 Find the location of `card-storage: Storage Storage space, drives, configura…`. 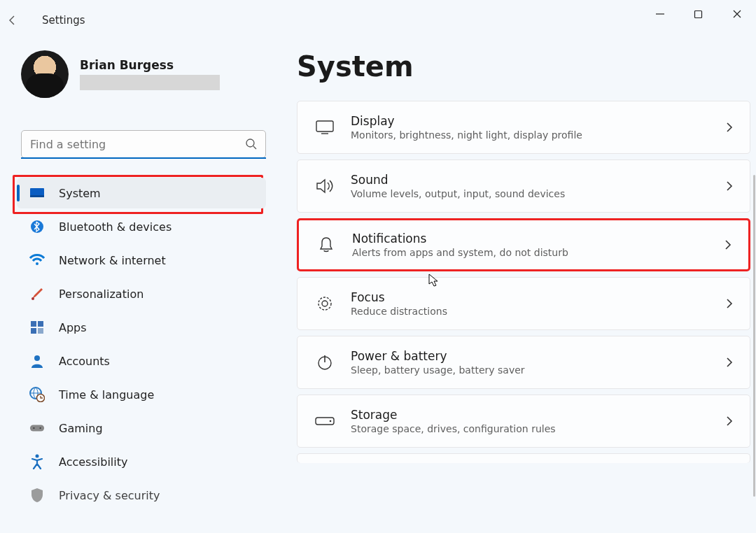

card-storage: Storage Storage space, drives, configura… is located at coordinates (524, 421).